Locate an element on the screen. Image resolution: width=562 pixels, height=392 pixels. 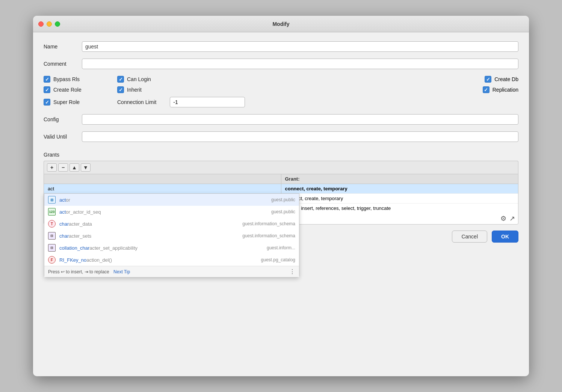
autocomplete-item: ⊟ collation_character_set_applicability … is located at coordinates (172, 248).